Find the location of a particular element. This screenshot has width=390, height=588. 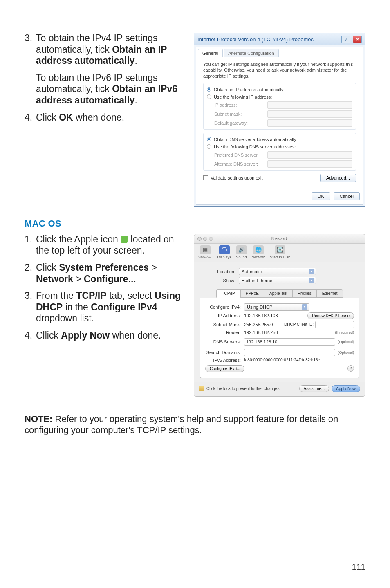

select-value: Using DHCP is located at coordinates (260, 307).